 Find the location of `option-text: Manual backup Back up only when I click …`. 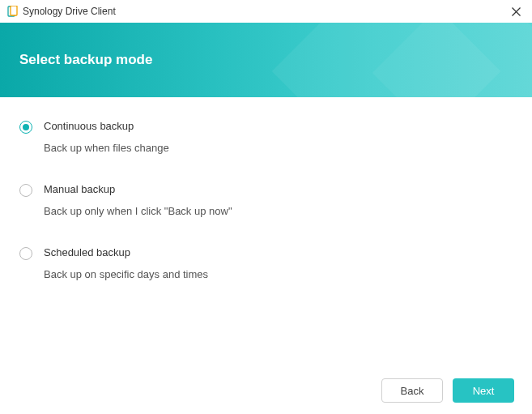

option-text: Manual backup Back up only when I click … is located at coordinates (279, 200).